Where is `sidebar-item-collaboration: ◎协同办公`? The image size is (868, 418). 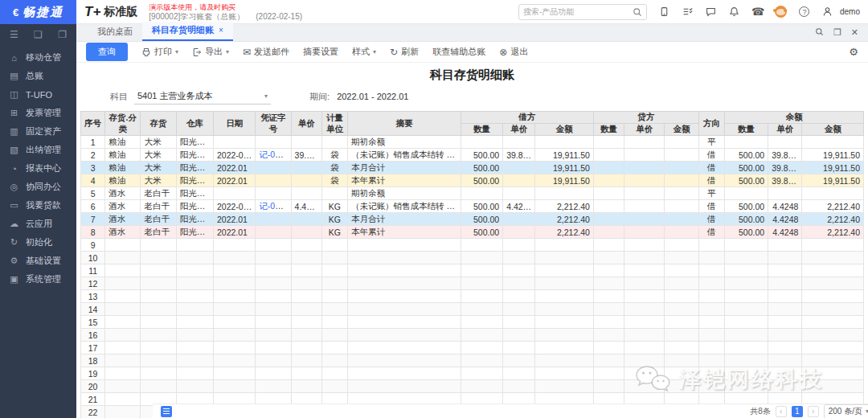 sidebar-item-collaboration: ◎协同办公 is located at coordinates (39, 186).